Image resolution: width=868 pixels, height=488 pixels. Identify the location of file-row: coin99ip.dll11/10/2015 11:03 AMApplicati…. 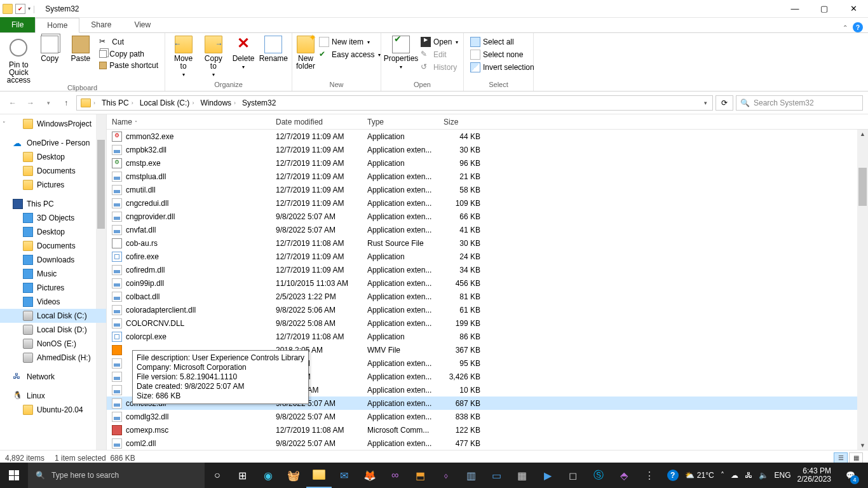
(487, 283).